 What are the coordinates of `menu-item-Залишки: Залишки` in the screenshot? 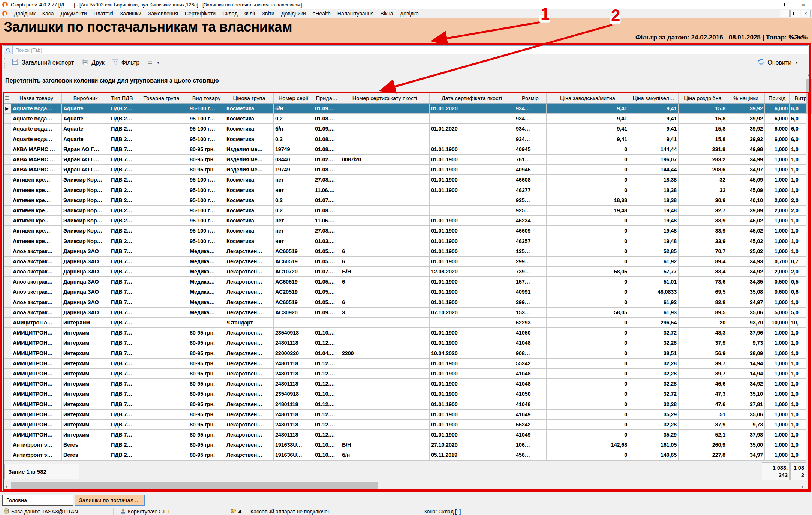 It's located at (130, 14).